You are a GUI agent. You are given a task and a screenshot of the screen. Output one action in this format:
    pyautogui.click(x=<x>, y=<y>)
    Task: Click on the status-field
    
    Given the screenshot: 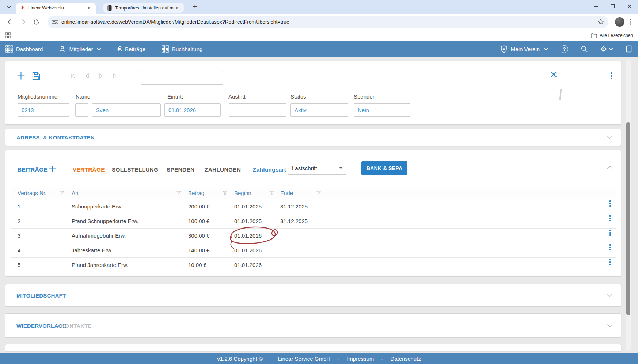 What is the action you would take?
    pyautogui.click(x=319, y=110)
    